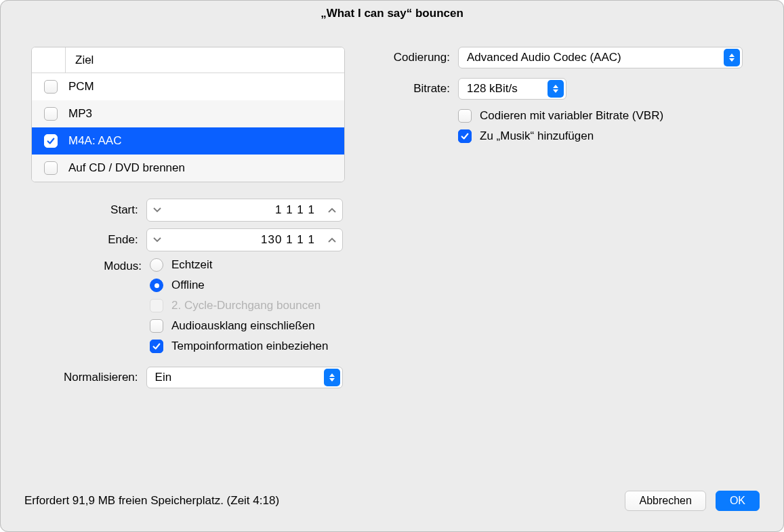  Describe the element at coordinates (188, 114) in the screenshot. I see `target-row-mp3: MP3` at that location.